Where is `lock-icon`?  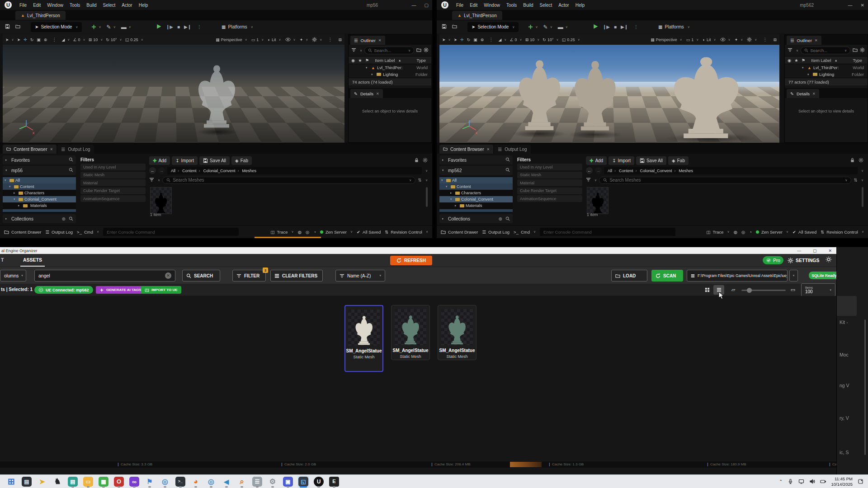
lock-icon is located at coordinates (853, 161).